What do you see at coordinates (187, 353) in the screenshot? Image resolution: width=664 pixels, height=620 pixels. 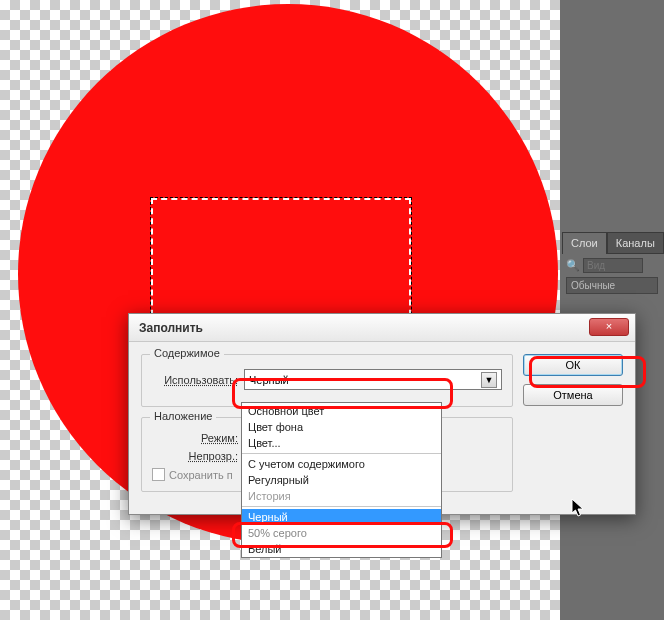 I see `content-group-title: Содержимое` at bounding box center [187, 353].